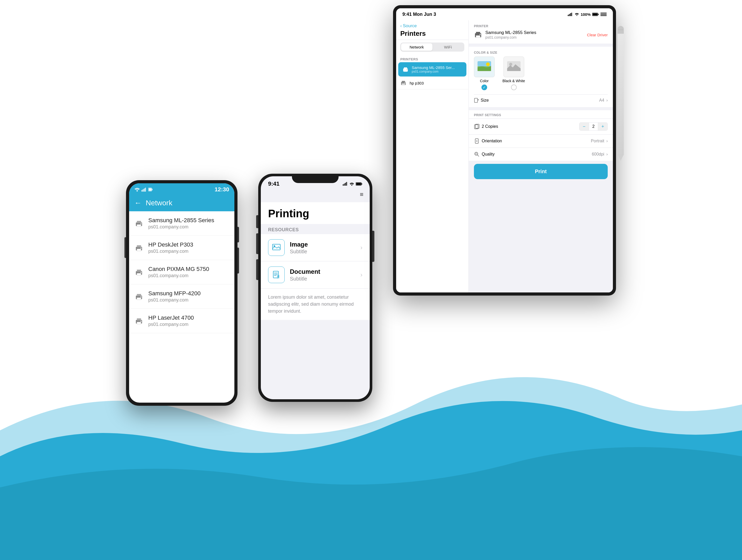 The height and width of the screenshot is (560, 742). What do you see at coordinates (171, 318) in the screenshot?
I see `android-printer-name-5: HP LaserJet 4700` at bounding box center [171, 318].